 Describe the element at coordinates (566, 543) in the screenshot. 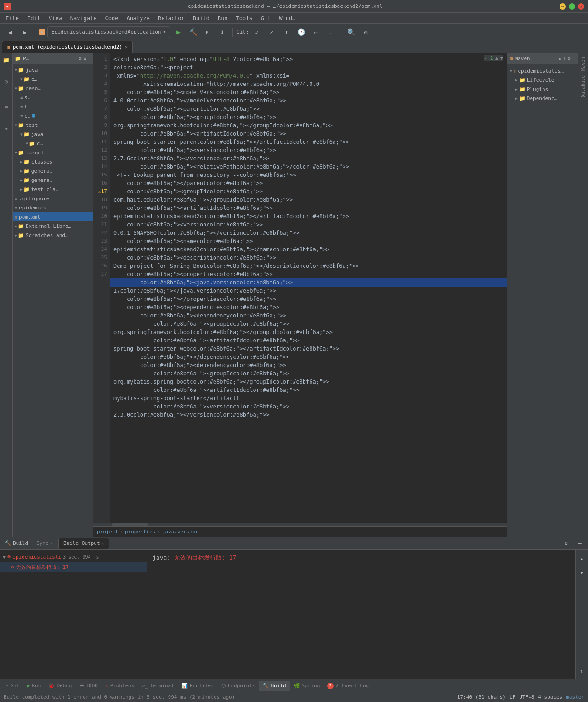

I see `bottom-settings-button: ⚙` at that location.